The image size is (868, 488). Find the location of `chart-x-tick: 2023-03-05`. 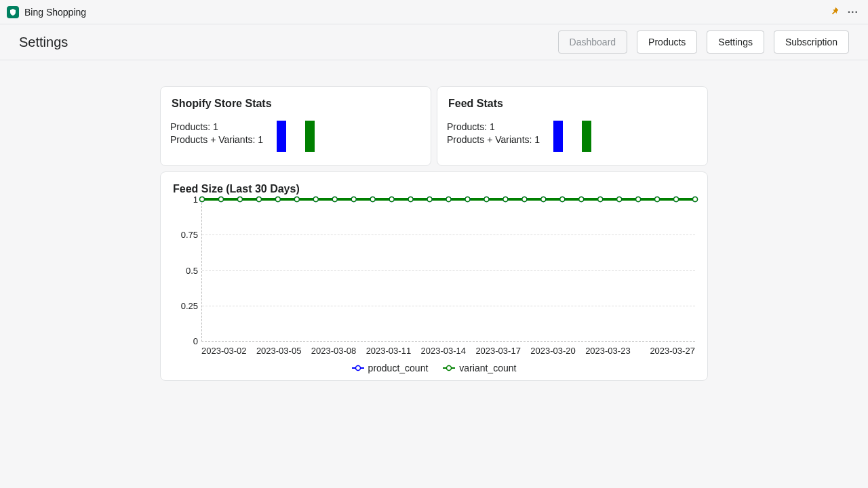

chart-x-tick: 2023-03-05 is located at coordinates (279, 351).